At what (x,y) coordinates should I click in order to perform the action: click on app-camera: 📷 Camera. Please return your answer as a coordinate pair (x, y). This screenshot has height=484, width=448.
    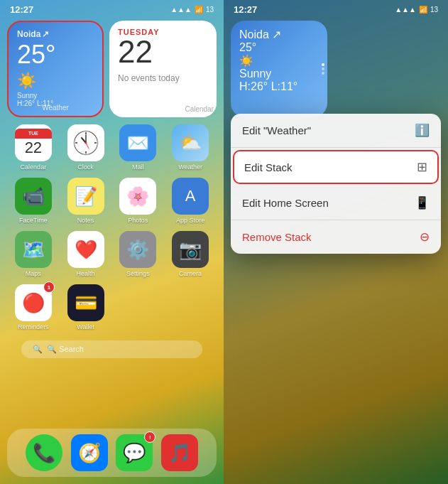
    Looking at the image, I should click on (190, 254).